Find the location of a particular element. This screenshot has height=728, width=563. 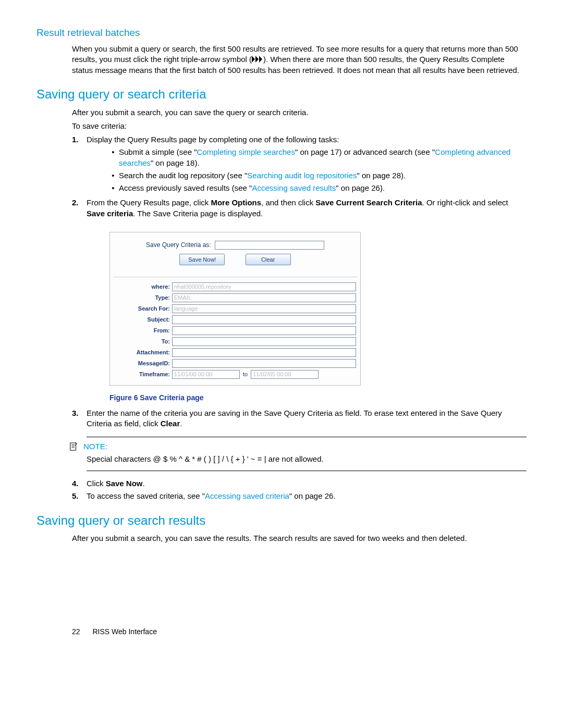

text: Submit a simple (see " is located at coordinates (158, 152).